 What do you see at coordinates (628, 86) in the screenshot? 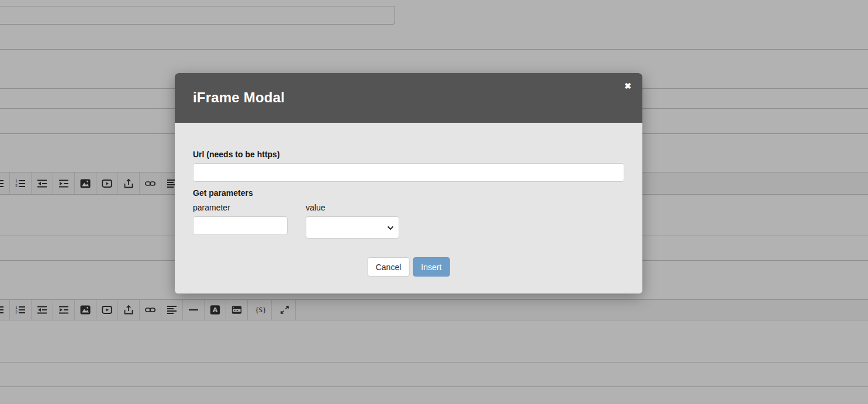
I see `close-icon: ✖` at bounding box center [628, 86].